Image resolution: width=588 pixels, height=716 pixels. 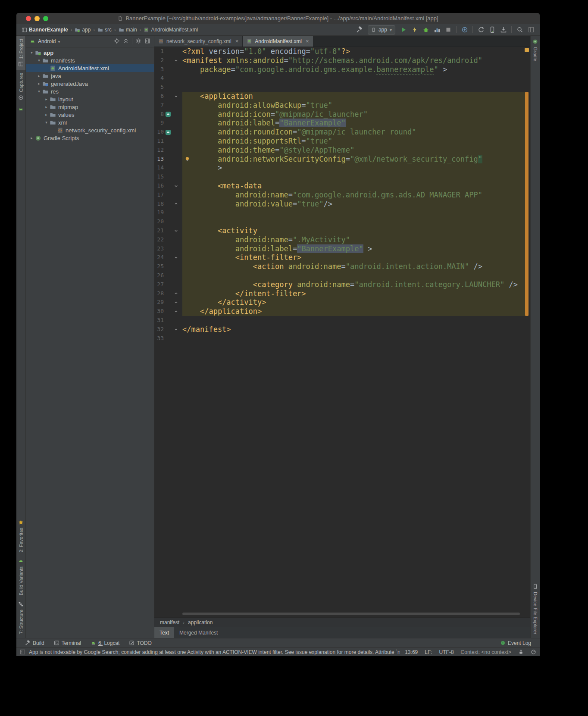 I want to click on close-window-button, so click(x=28, y=19).